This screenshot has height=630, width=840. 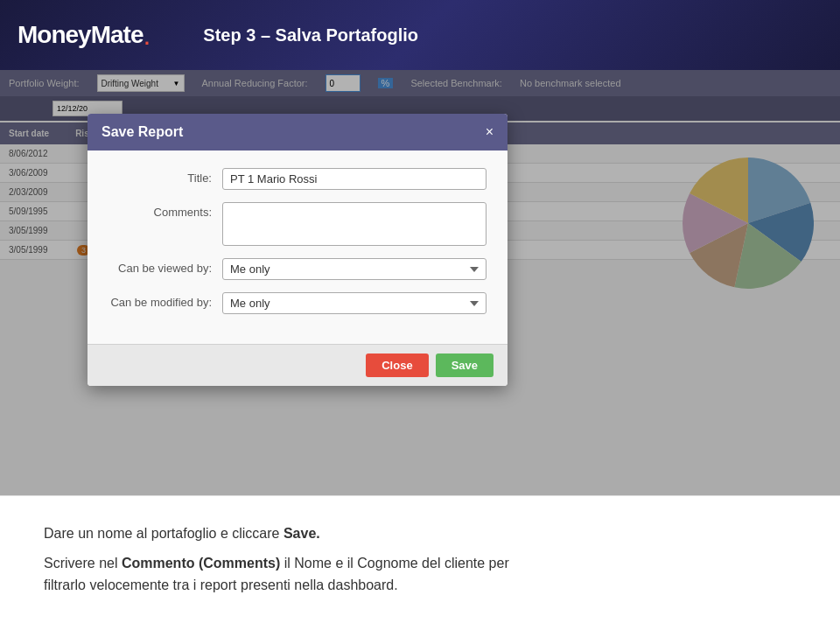 What do you see at coordinates (420, 534) in the screenshot?
I see `bottom-line1: Dare un nome al portafoglio e cliccare S…` at bounding box center [420, 534].